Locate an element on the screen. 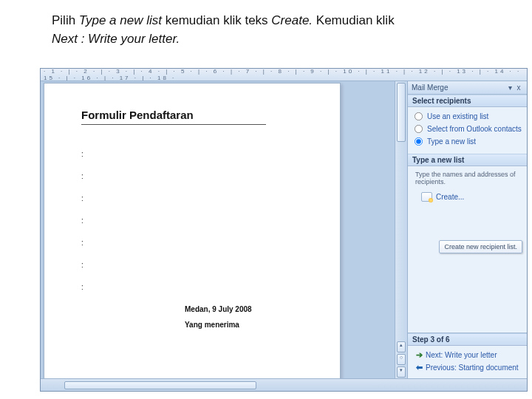 The image size is (532, 399). pane-title: Mail Merge is located at coordinates (458, 87).